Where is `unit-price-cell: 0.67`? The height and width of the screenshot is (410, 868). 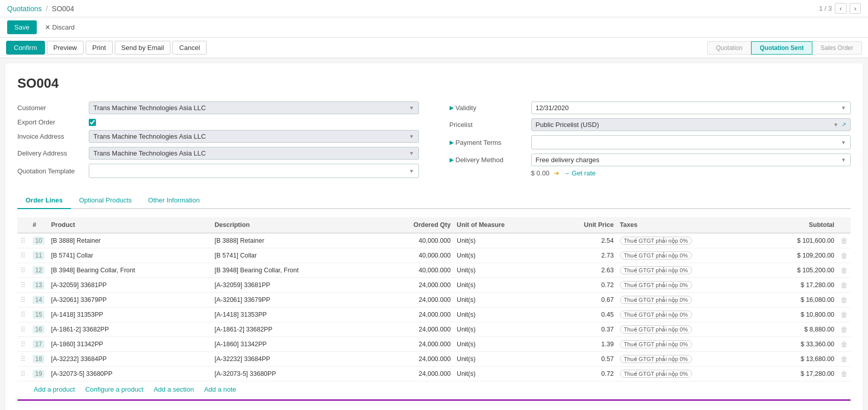 unit-price-cell: 0.67 is located at coordinates (584, 300).